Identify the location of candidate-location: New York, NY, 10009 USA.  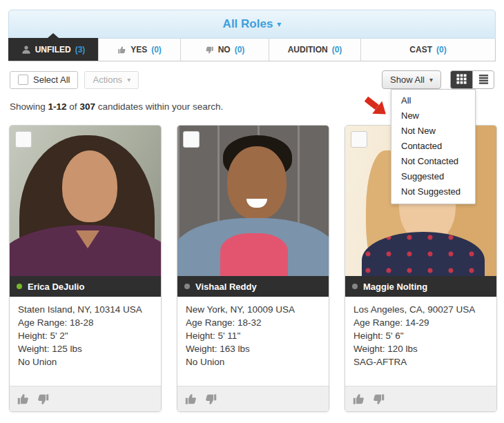
(253, 309).